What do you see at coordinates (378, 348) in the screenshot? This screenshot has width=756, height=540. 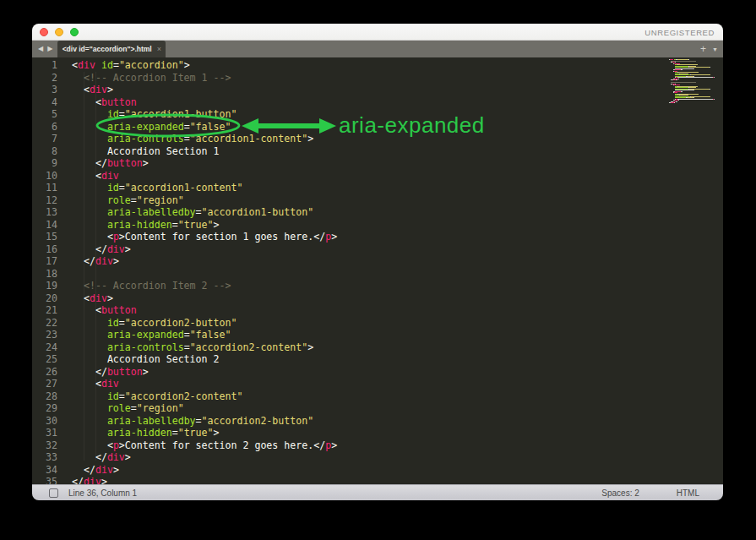 I see `code-line: 24 aria-controls="accordion2-content">` at bounding box center [378, 348].